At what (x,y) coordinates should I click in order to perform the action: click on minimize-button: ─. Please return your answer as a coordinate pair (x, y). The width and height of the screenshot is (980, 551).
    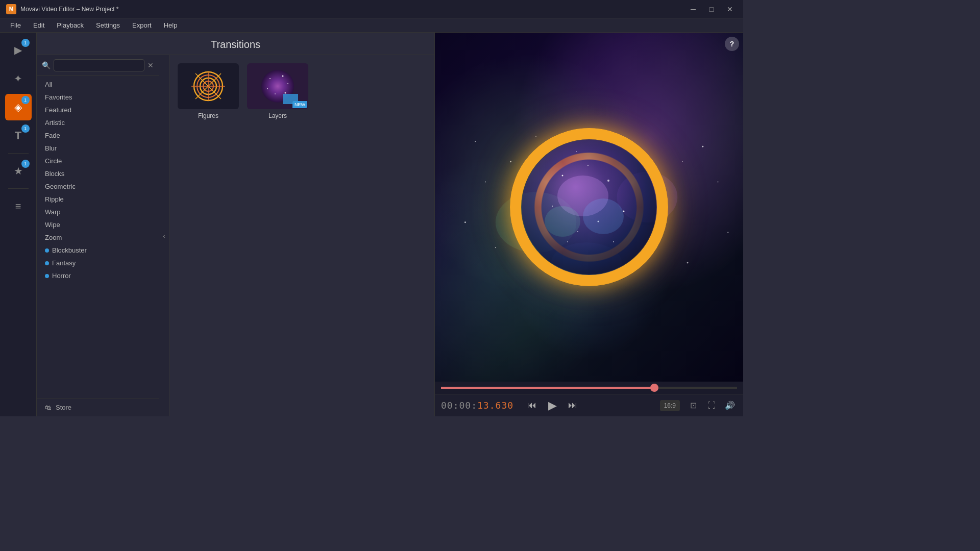
    Looking at the image, I should click on (693, 9).